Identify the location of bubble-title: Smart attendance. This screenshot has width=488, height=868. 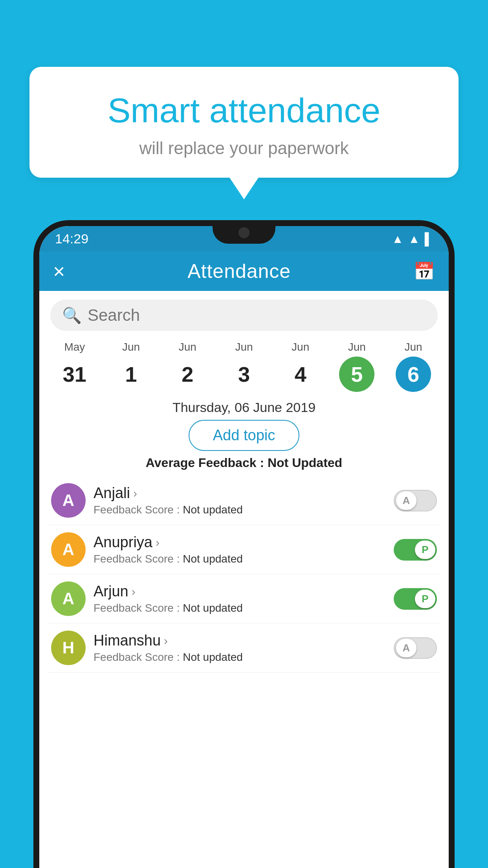
(244, 110).